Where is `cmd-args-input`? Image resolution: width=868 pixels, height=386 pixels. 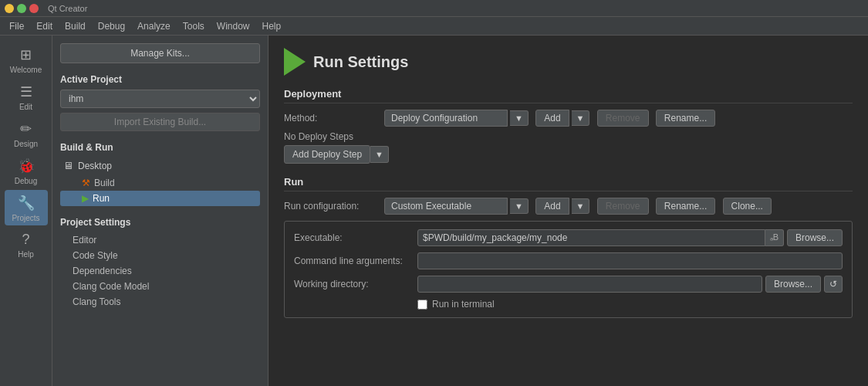 cmd-args-input is located at coordinates (630, 261).